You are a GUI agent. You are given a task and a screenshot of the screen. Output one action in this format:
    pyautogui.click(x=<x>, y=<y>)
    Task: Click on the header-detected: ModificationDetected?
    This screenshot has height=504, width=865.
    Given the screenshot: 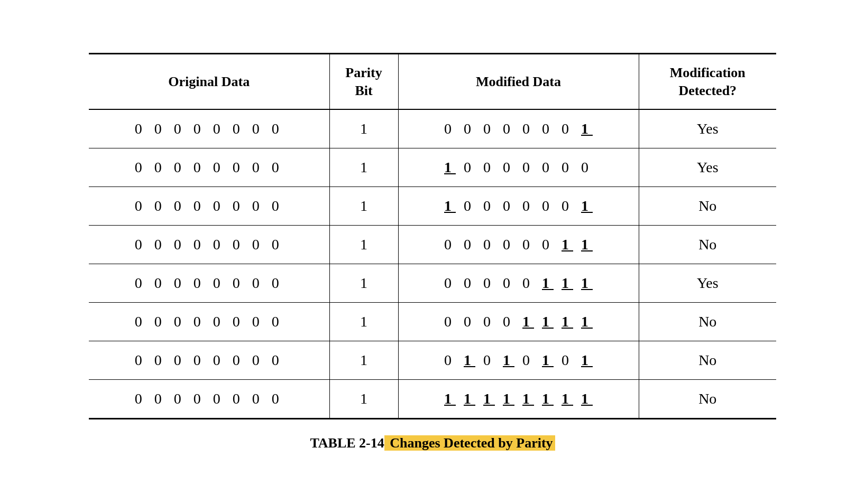 What is the action you would take?
    pyautogui.click(x=707, y=81)
    